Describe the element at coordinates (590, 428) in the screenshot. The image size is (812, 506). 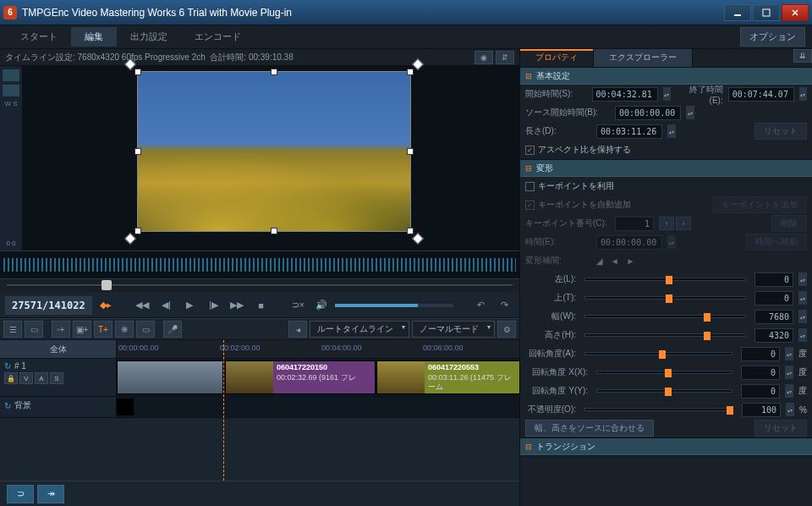
I see `fit-source-button: 幅、高さをソースに合わせる` at that location.